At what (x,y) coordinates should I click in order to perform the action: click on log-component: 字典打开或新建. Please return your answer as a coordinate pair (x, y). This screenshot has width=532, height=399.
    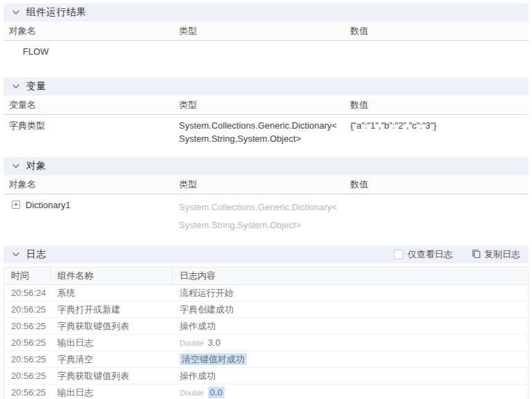
    Looking at the image, I should click on (112, 310).